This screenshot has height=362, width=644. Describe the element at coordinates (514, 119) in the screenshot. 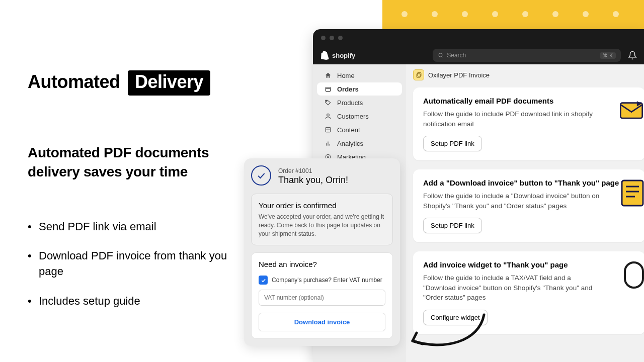

I see `card-description: Follow the guide to include PDF download…` at that location.